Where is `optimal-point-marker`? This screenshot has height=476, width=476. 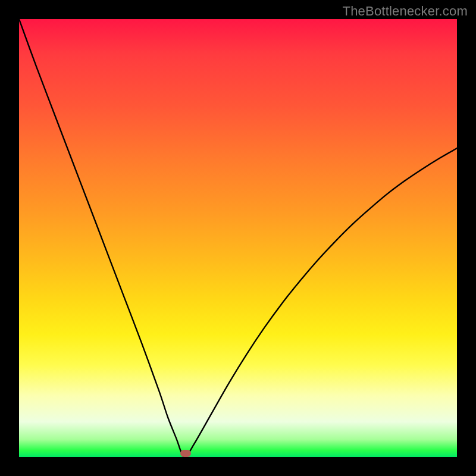
optimal-point-marker is located at coordinates (186, 453).